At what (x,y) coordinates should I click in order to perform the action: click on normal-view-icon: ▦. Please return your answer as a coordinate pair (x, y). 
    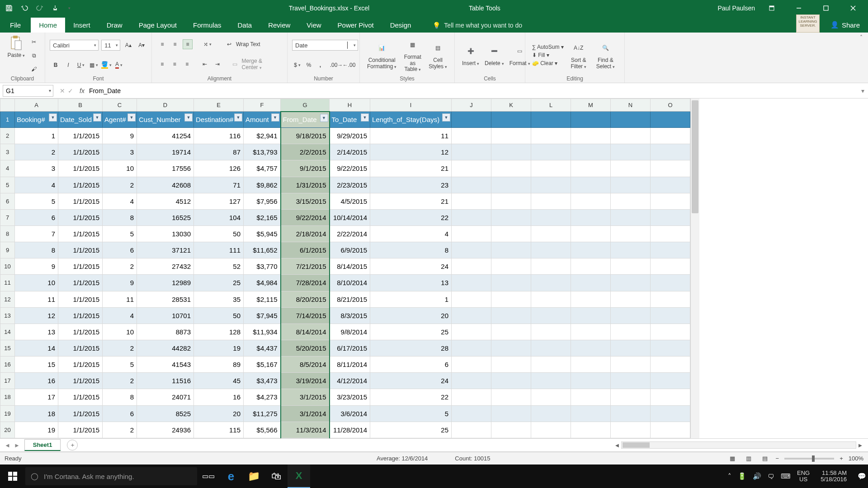
    Looking at the image, I should click on (732, 459).